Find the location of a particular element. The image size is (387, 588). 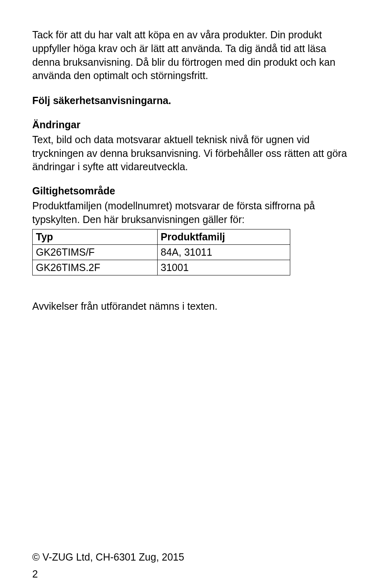

page-number: 2 is located at coordinates (35, 574).